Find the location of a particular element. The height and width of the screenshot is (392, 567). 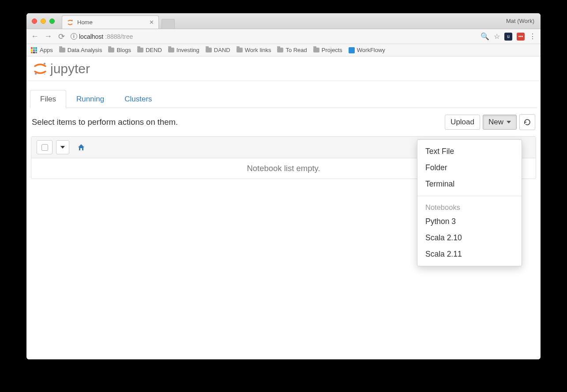

extension-ublock-icon: u is located at coordinates (508, 37).